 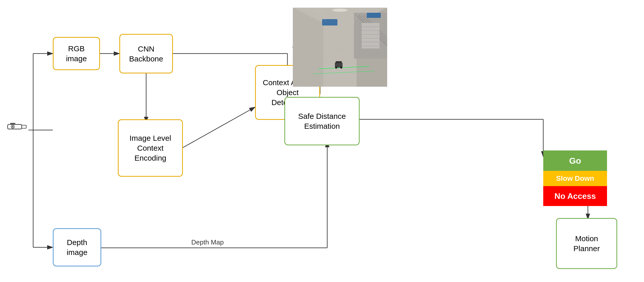 I want to click on go-label: Go, so click(x=575, y=161).